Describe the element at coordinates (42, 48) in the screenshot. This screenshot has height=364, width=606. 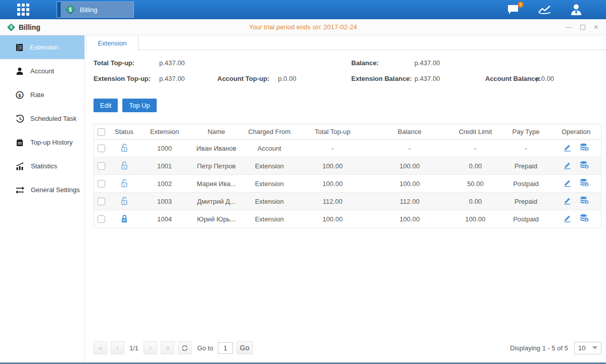
I see `sidebar-item-extension: Extension` at that location.